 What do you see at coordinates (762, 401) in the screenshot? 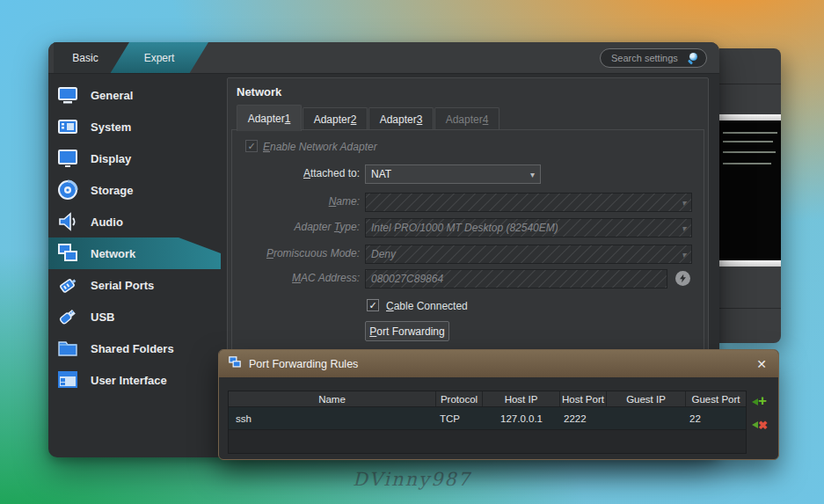
I see `plus-icon: +` at bounding box center [762, 401].